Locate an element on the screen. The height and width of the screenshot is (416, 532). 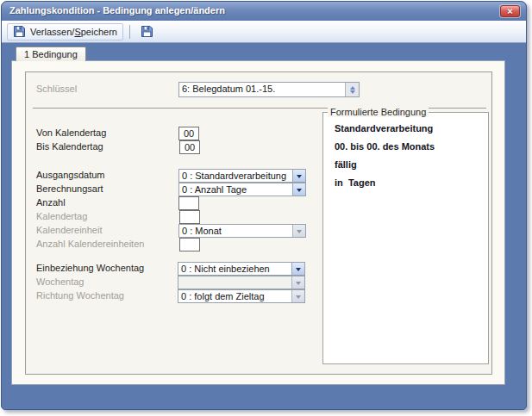
combo-richtung-wochentag: 0 : folgt dem Zieltag is located at coordinates (241, 296).